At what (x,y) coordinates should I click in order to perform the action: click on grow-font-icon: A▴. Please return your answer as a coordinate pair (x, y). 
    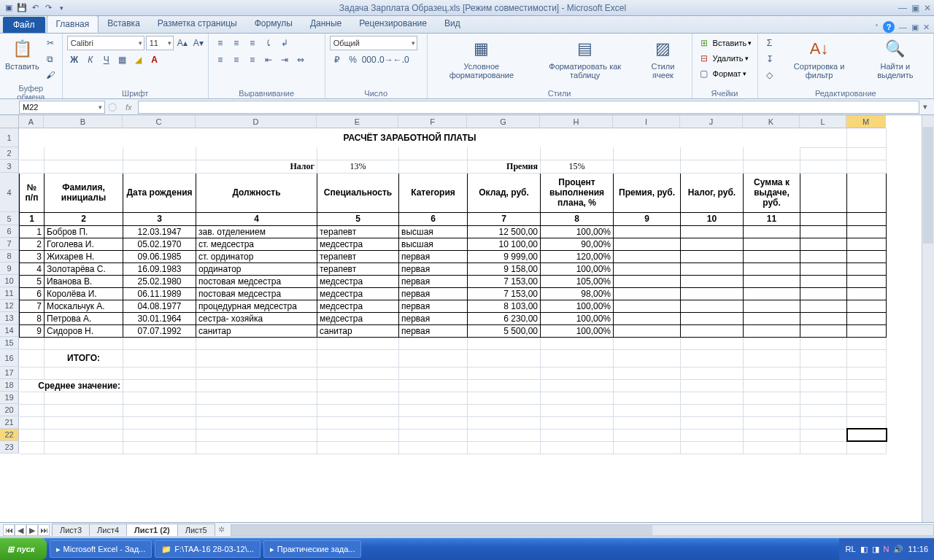
    Looking at the image, I should click on (182, 43).